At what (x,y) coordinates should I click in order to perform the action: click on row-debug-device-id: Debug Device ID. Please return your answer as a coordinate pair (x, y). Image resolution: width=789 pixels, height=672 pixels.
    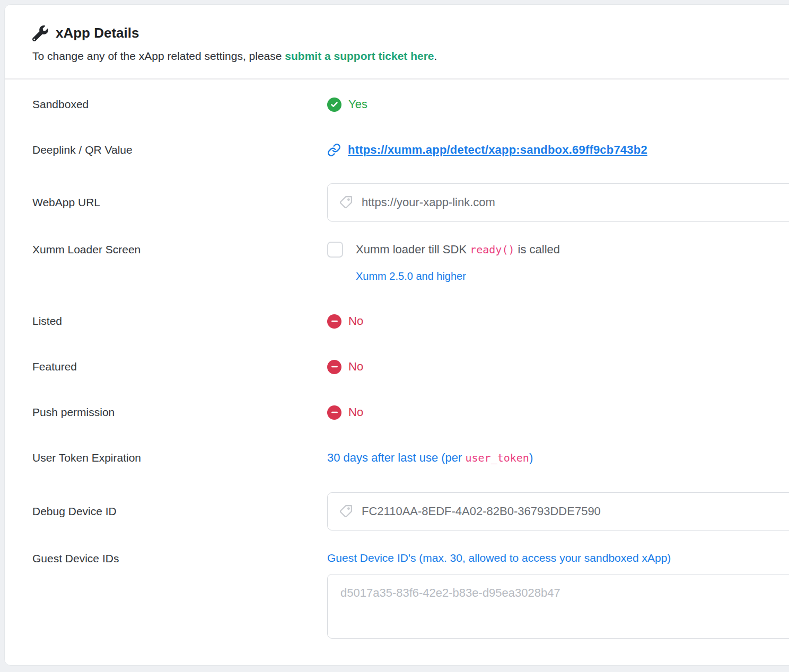
    Looking at the image, I should click on (410, 511).